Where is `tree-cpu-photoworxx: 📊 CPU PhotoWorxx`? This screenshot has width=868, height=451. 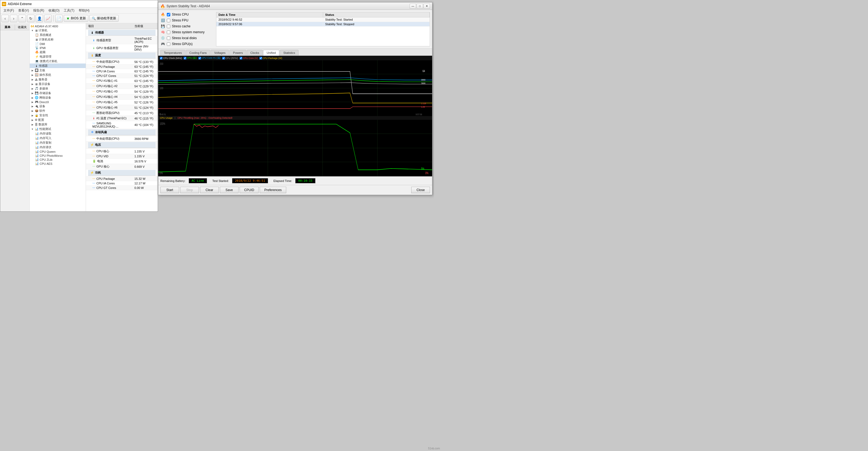
tree-cpu-photoworxx: 📊 CPU PhotoWorxx is located at coordinates (58, 156).